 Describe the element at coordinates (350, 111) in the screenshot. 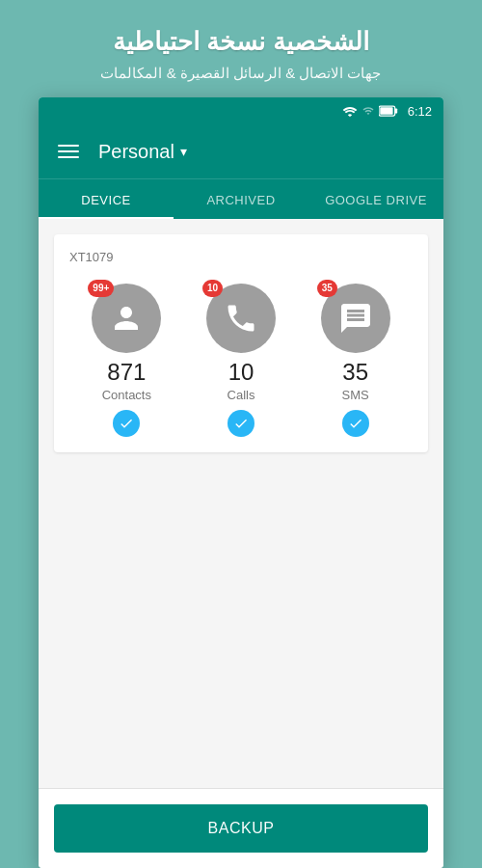

I see `wifi-icon` at that location.